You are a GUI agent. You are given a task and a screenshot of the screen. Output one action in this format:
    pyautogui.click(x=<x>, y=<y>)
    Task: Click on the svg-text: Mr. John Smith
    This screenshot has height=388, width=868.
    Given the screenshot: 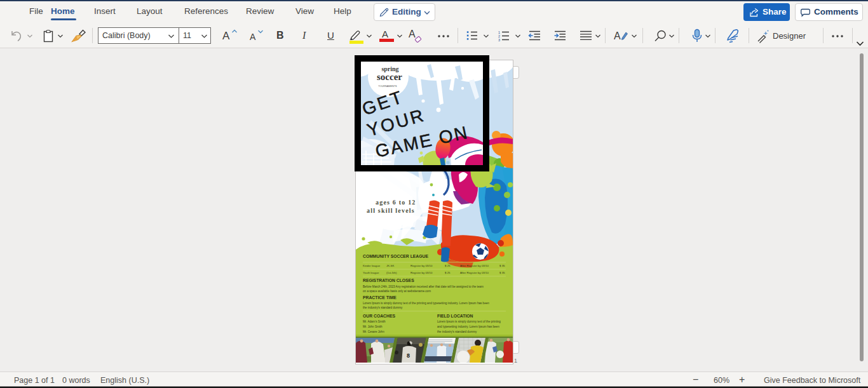 What is the action you would take?
    pyautogui.click(x=372, y=326)
    